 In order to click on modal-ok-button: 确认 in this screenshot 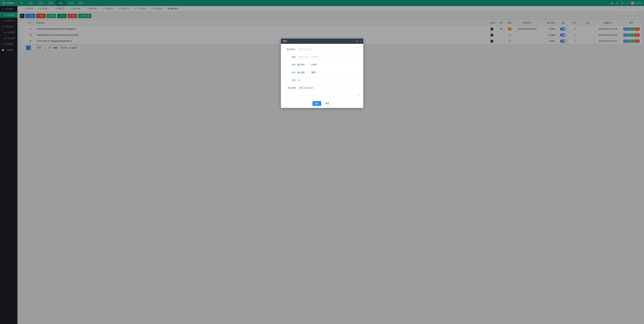, I will do `click(317, 103)`.